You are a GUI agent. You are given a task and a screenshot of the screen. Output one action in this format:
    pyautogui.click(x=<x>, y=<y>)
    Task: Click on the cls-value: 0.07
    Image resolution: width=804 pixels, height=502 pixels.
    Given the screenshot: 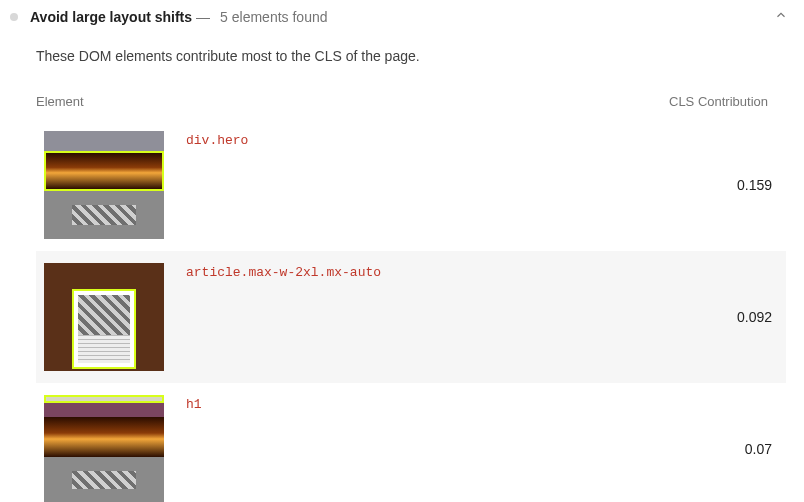 What is the action you would take?
    pyautogui.click(x=742, y=449)
    